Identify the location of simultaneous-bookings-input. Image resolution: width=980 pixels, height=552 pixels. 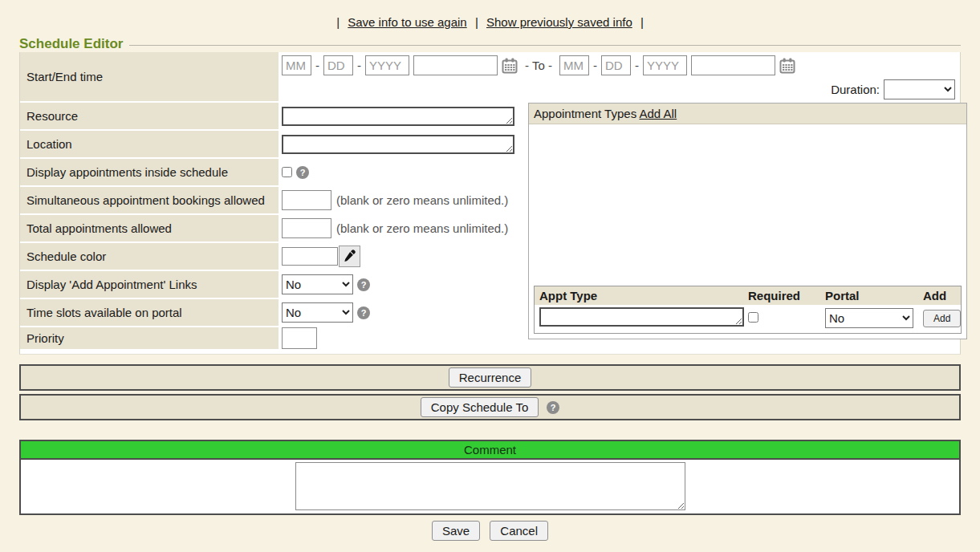
(307, 201).